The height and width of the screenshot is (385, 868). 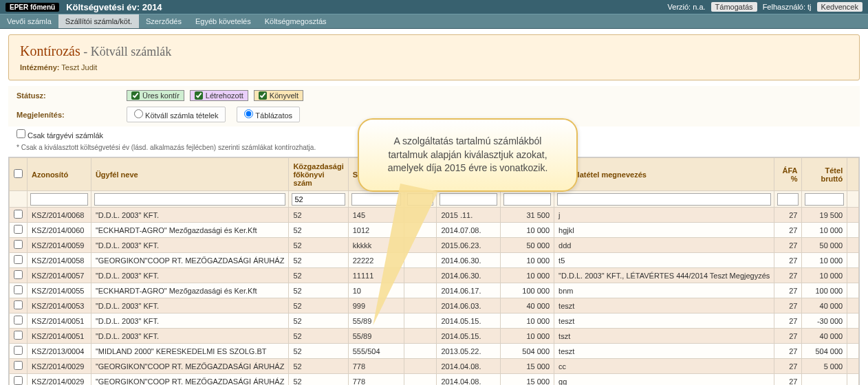 I want to click on status-chip-empty: Üres kontír, so click(x=155, y=96).